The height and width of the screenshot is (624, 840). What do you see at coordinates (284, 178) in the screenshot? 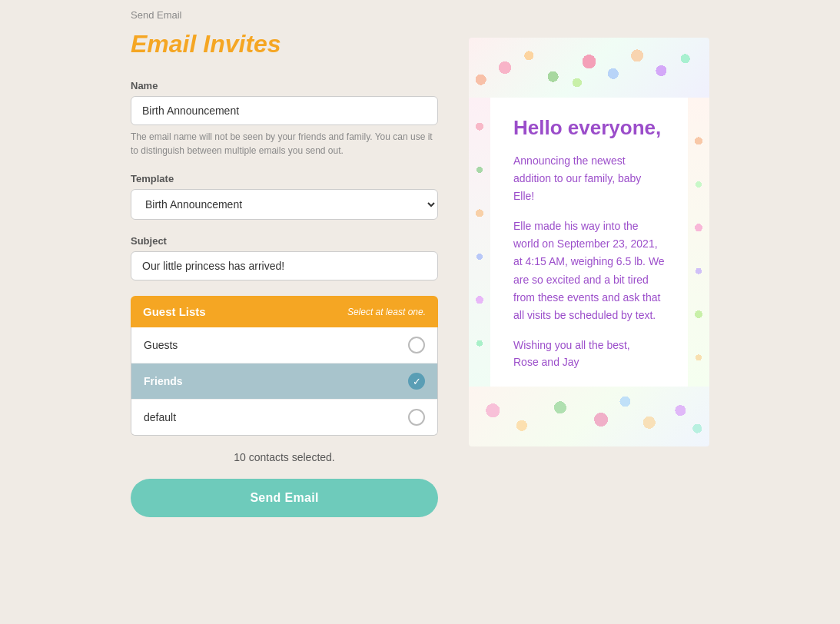
I see `template-label: Template` at bounding box center [284, 178].